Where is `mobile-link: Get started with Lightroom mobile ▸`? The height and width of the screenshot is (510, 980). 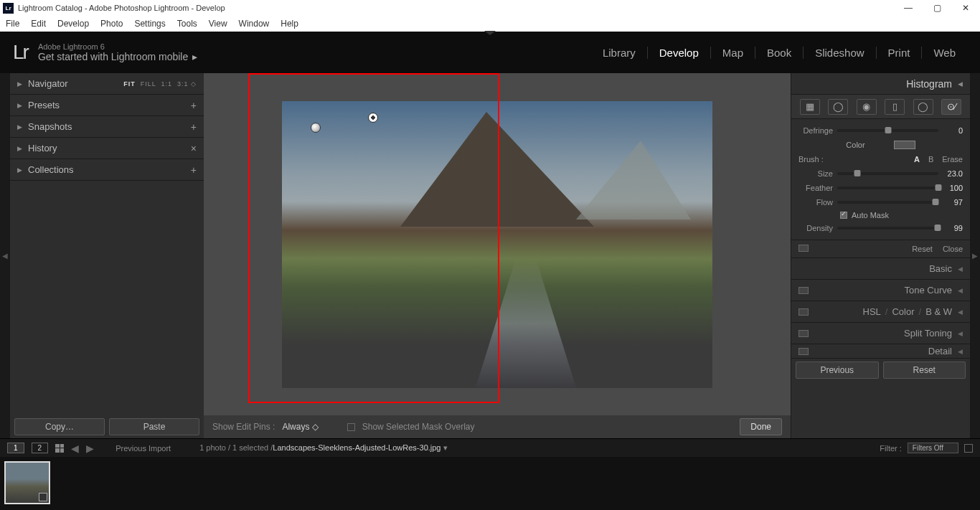 mobile-link: Get started with Lightroom mobile ▸ is located at coordinates (118, 57).